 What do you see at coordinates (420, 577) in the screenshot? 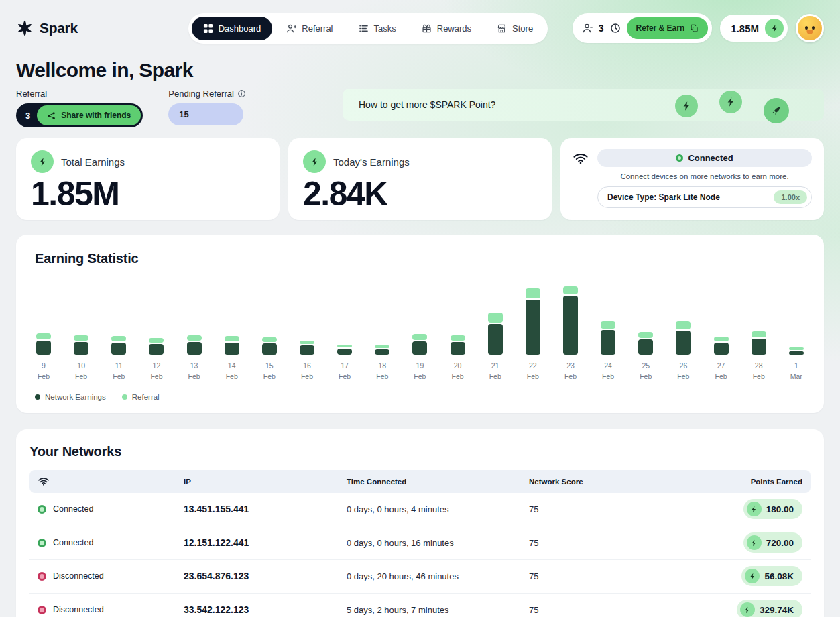
I see `table-row: Disconnected23.654.876.1230 days, 20 hou…` at bounding box center [420, 577].